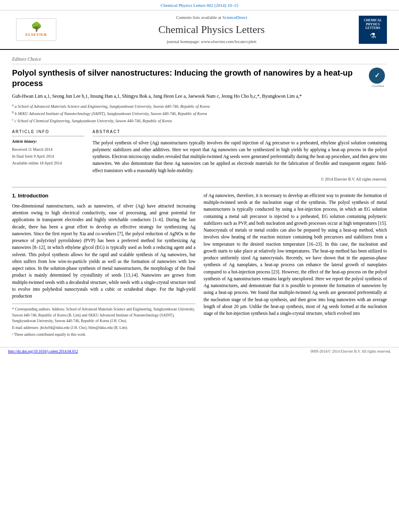  I want to click on journal-citation: Chemical Physics Letters 602 (2014) 10–1…, so click(200, 5).